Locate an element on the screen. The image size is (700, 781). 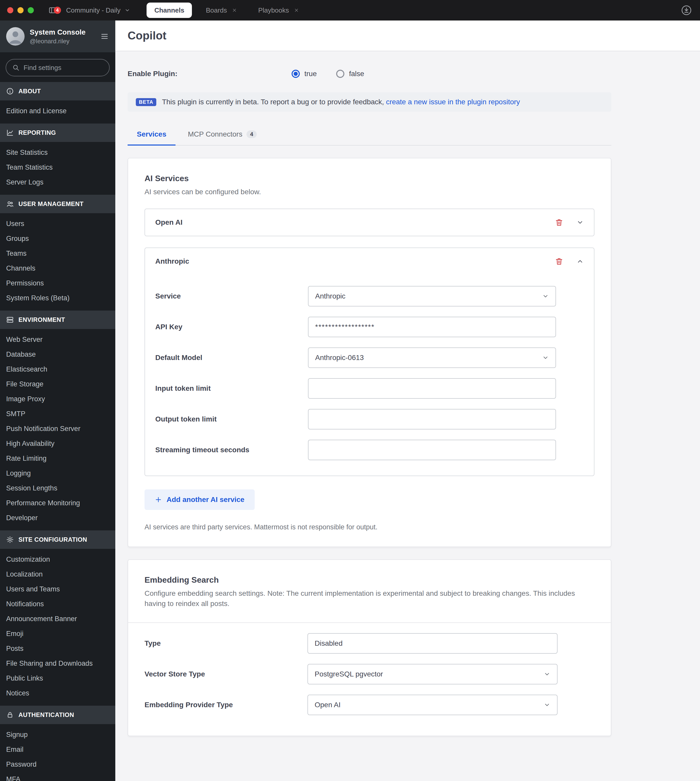
api-key-input is located at coordinates (432, 327).